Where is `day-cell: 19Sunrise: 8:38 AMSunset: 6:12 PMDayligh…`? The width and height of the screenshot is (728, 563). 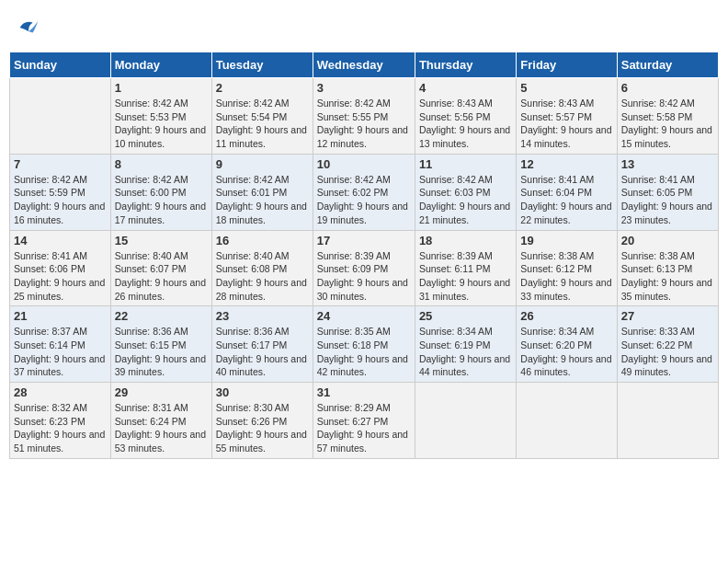 day-cell: 19Sunrise: 8:38 AMSunset: 6:12 PMDayligh… is located at coordinates (566, 269).